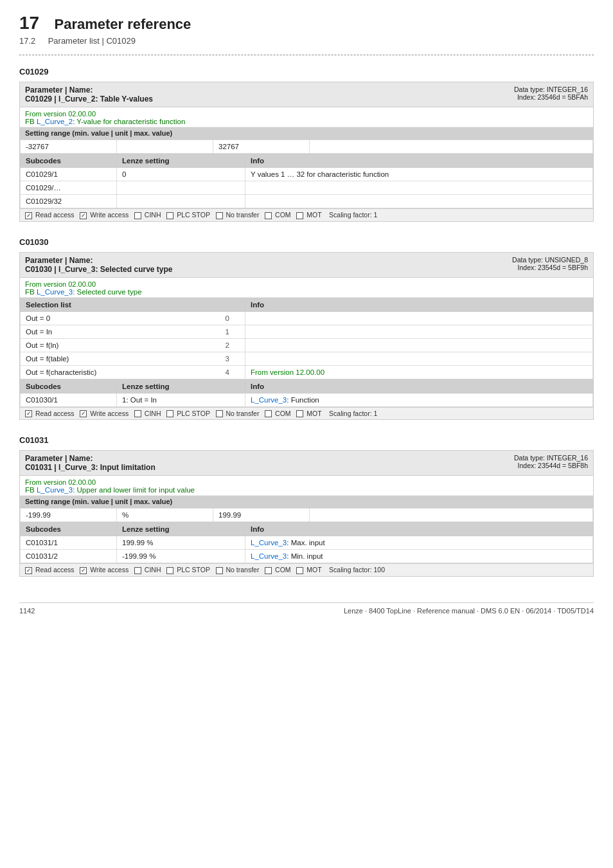 The image size is (613, 868). What do you see at coordinates (99, 269) in the screenshot?
I see `param-id-name: C01030 | l_Curve_3: Selected curve type` at bounding box center [99, 269].